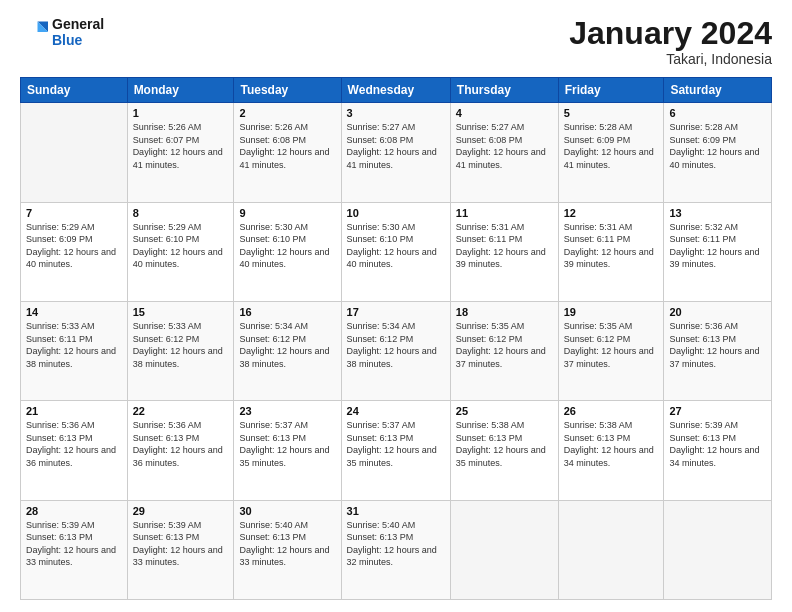  Describe the element at coordinates (396, 90) in the screenshot. I see `weekday-header-row: Sunday Monday Tuesday Wednesday Thursday…` at that location.